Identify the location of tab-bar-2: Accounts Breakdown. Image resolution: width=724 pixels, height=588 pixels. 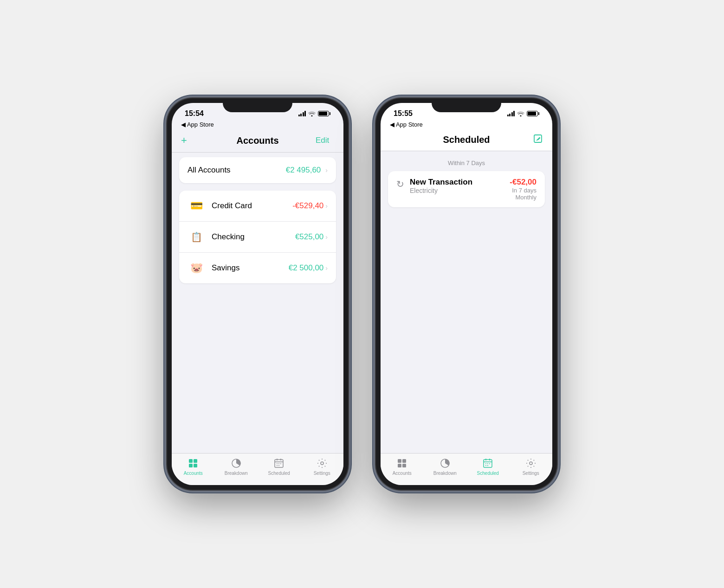
(466, 469).